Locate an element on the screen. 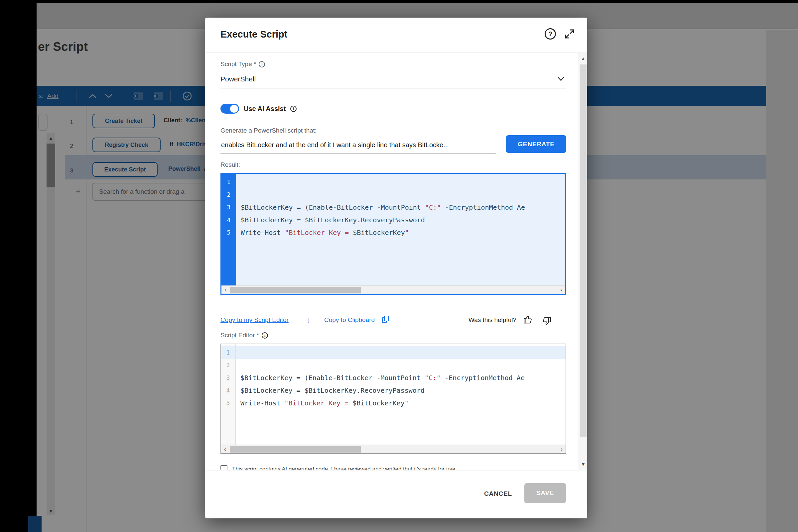 Image resolution: width=798 pixels, height=532 pixels. result-label-text: Result: is located at coordinates (230, 165).